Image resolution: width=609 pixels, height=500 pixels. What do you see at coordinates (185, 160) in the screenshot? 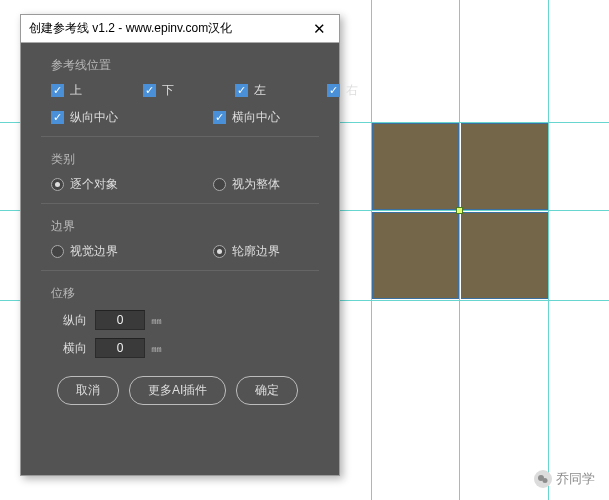
I see `group-label-category: 类别` at bounding box center [185, 160].